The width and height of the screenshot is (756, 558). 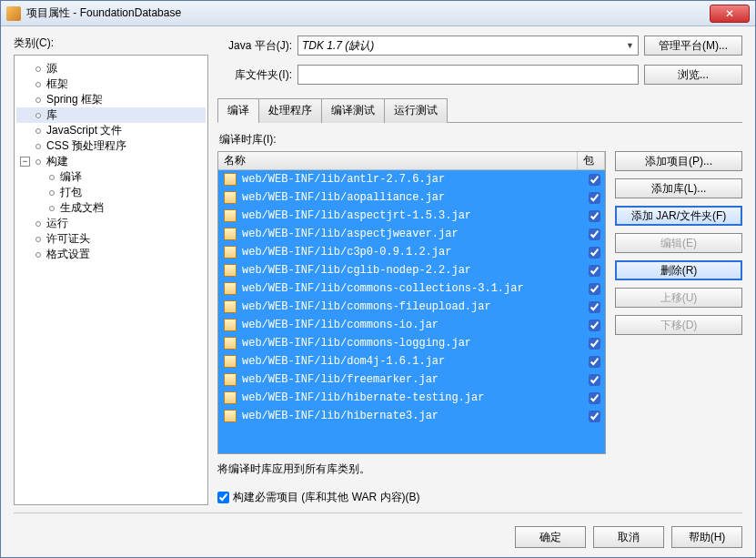 I want to click on tree-item-label: 格式设置, so click(x=68, y=255).